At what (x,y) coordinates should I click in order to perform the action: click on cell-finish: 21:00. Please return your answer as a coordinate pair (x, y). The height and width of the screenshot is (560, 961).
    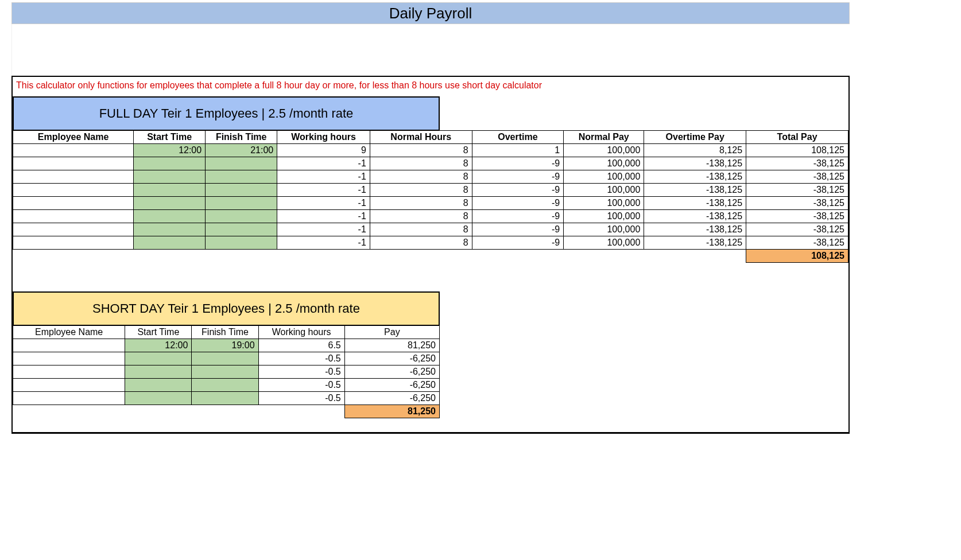
    Looking at the image, I should click on (241, 150).